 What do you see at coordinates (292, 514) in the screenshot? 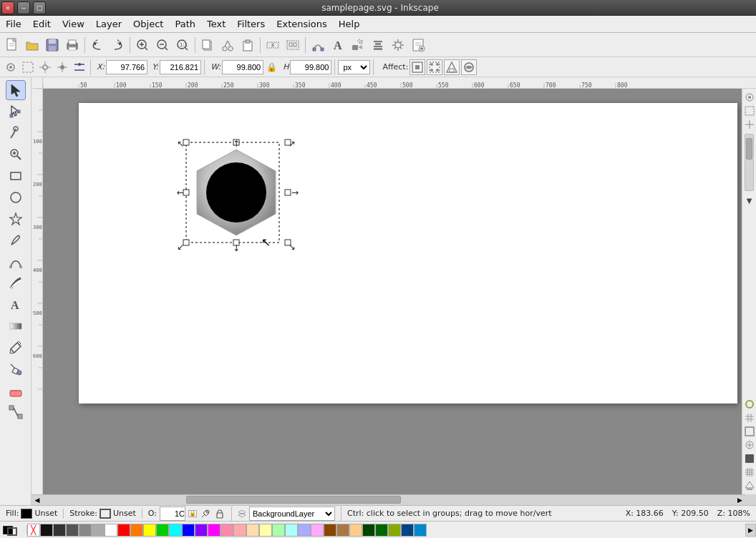
I see `layer-select: BackgroundLayer` at bounding box center [292, 514].